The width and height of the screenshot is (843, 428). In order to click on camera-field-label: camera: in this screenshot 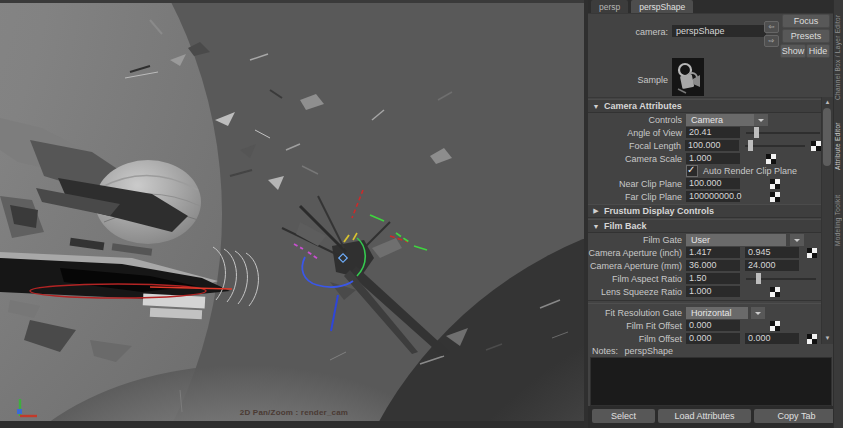, I will do `click(630, 32)`.